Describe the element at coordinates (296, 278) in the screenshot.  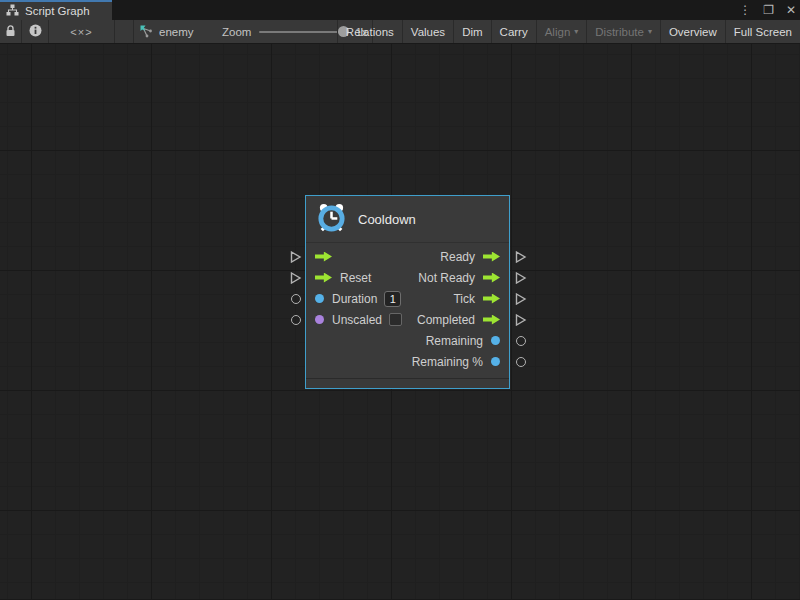
I see `connector-in-reset` at that location.